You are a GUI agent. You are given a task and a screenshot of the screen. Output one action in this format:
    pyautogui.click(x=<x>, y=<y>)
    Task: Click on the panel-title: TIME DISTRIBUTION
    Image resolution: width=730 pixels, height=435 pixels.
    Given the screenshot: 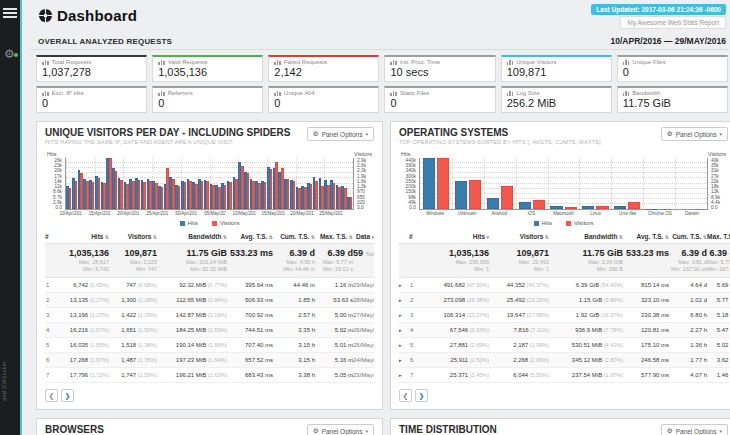 What is the action you would take?
    pyautogui.click(x=448, y=430)
    